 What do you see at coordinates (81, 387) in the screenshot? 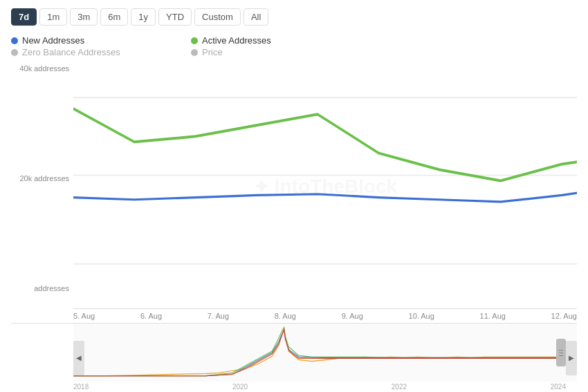
I see `mini-x-axis-label: 2018` at bounding box center [81, 387].